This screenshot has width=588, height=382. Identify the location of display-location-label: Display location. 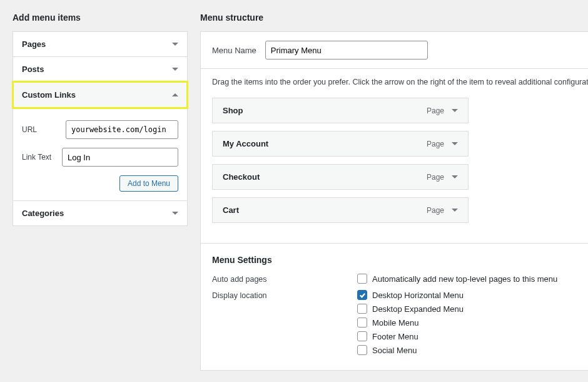
(285, 323).